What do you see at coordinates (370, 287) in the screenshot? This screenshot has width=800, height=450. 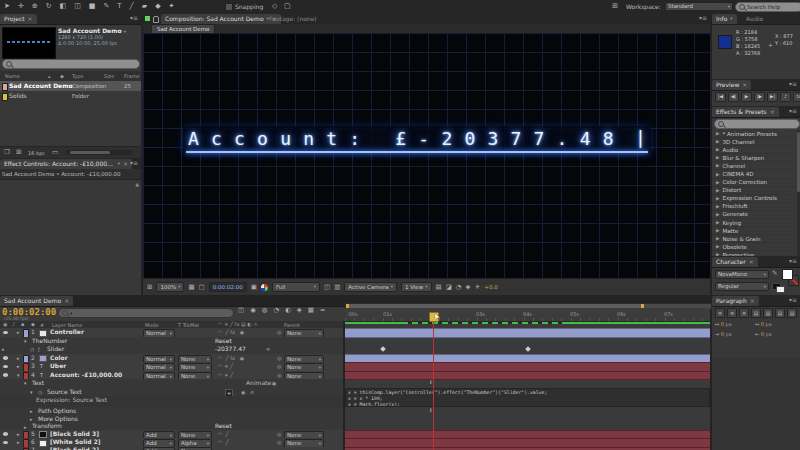 I see `camera-dropdown: Active Camera▾` at bounding box center [370, 287].